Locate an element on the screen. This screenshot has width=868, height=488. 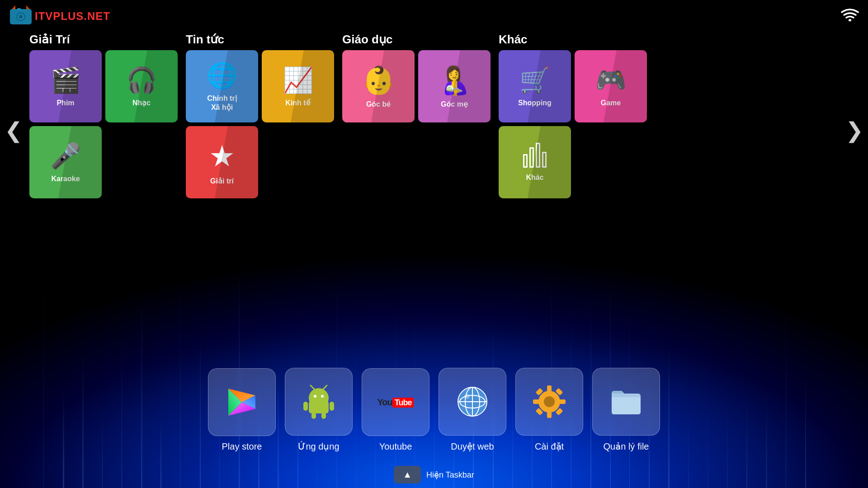
shopping-icon: 🛒 is located at coordinates (535, 80).